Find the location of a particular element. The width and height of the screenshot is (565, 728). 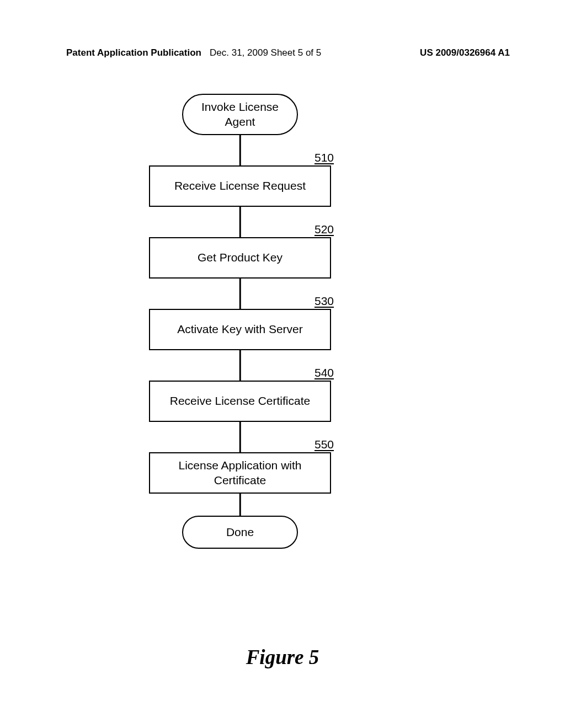

process-label: Receive License Request is located at coordinates (240, 186).